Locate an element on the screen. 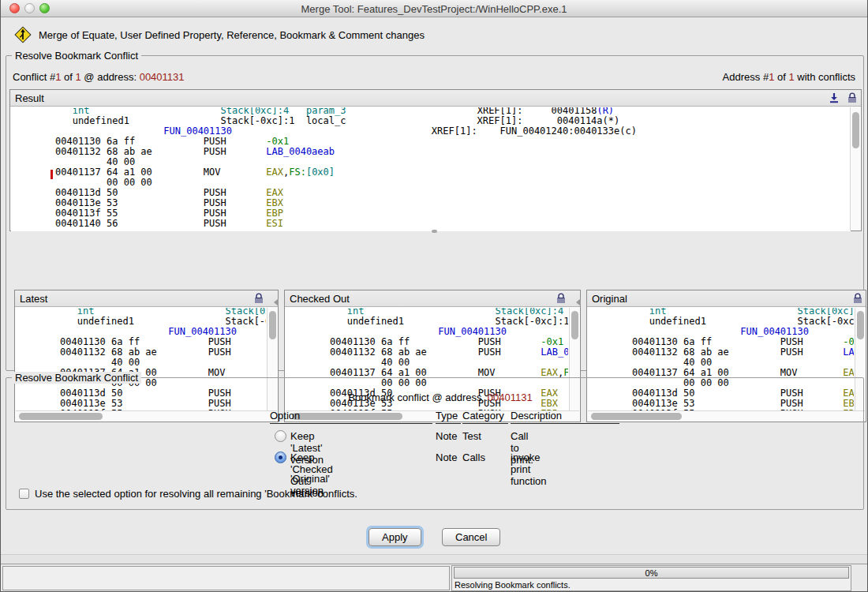 The width and height of the screenshot is (868, 592). checked-out-panel-header: Checked Out is located at coordinates (432, 298).